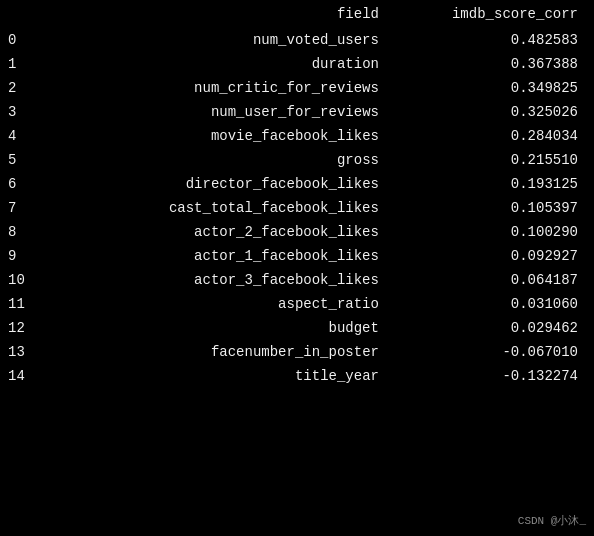 The width and height of the screenshot is (594, 536). What do you see at coordinates (222, 64) in the screenshot?
I see `cell-field: duration` at bounding box center [222, 64].